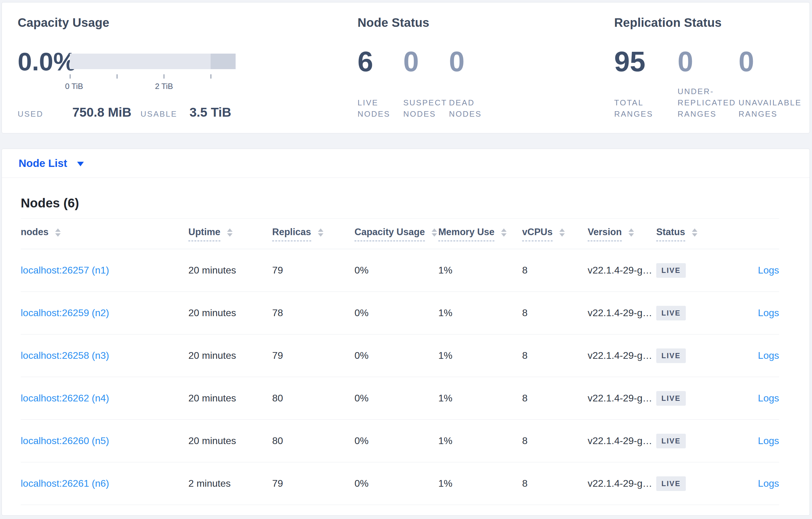  What do you see at coordinates (400, 313) in the screenshot?
I see `table-row: localhost:26259 (n2) 20 minutes 78 0% 1%…` at bounding box center [400, 313].